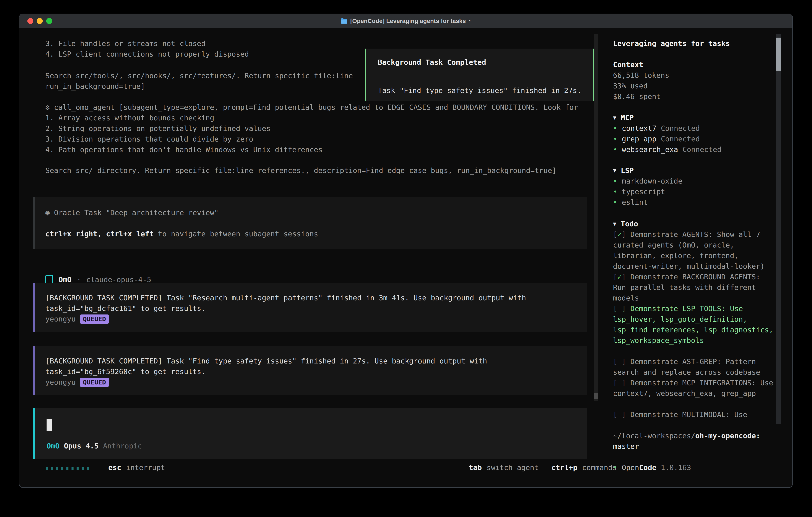  I want to click on input-provider-name: Anthropic, so click(122, 446).